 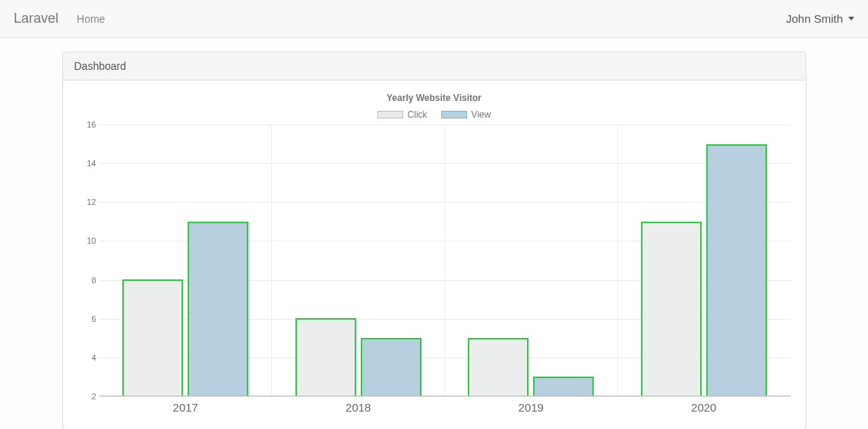 I want to click on x-tick-label: 2018, so click(x=358, y=405).